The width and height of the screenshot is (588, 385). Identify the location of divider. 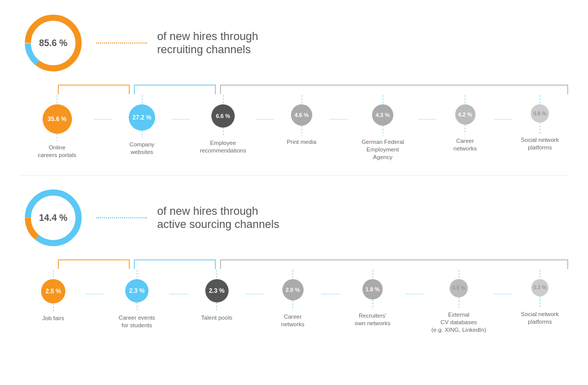
(294, 175).